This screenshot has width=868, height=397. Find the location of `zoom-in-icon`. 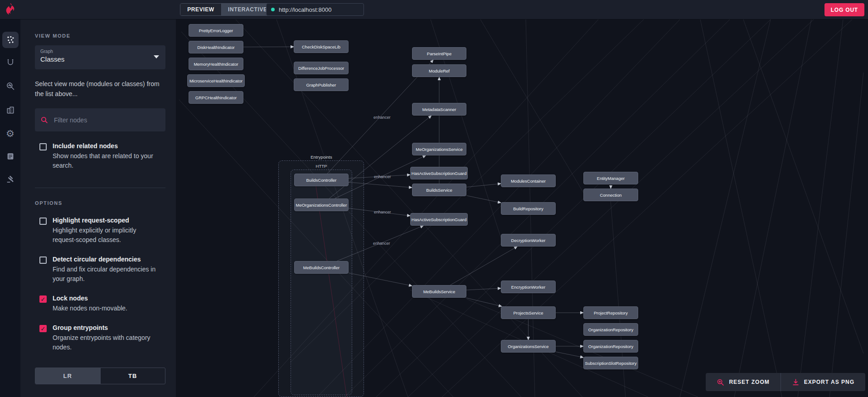

zoom-in-icon is located at coordinates (721, 382).